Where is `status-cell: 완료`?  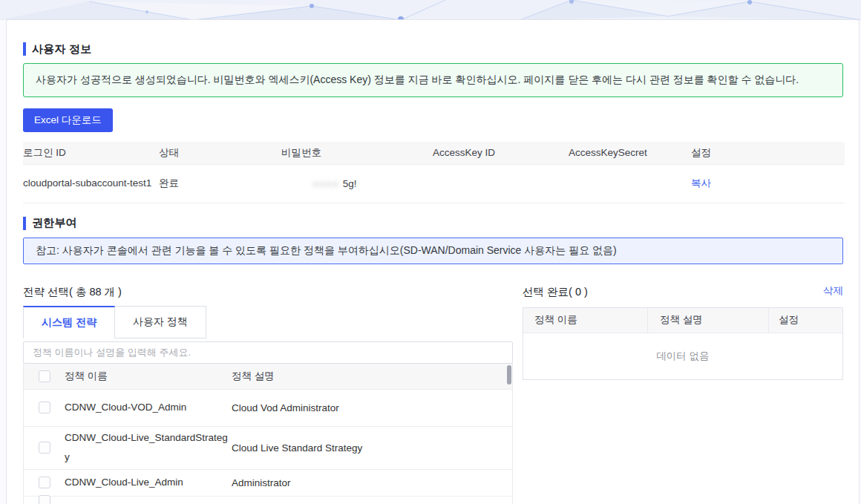
status-cell: 완료 is located at coordinates (220, 183).